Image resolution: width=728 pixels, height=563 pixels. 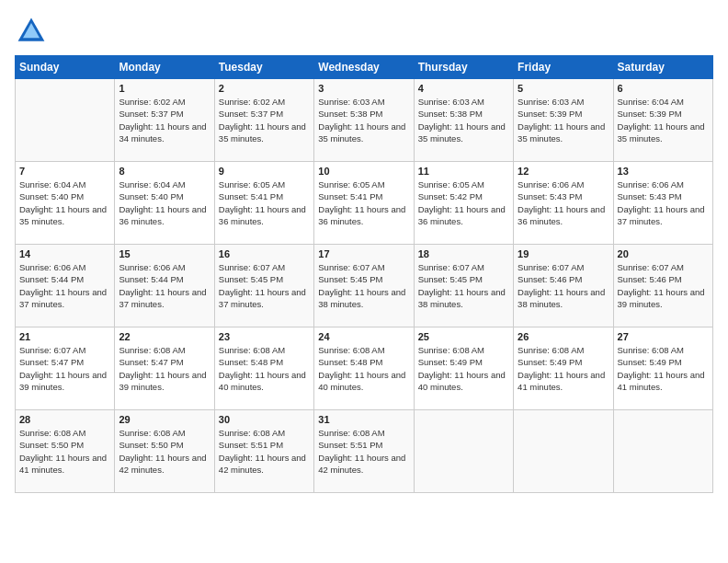 What do you see at coordinates (64, 368) in the screenshot?
I see `cell-content: Sunrise: 6:07 AMSunset: 5:47 PMDaylight:…` at bounding box center [64, 368].